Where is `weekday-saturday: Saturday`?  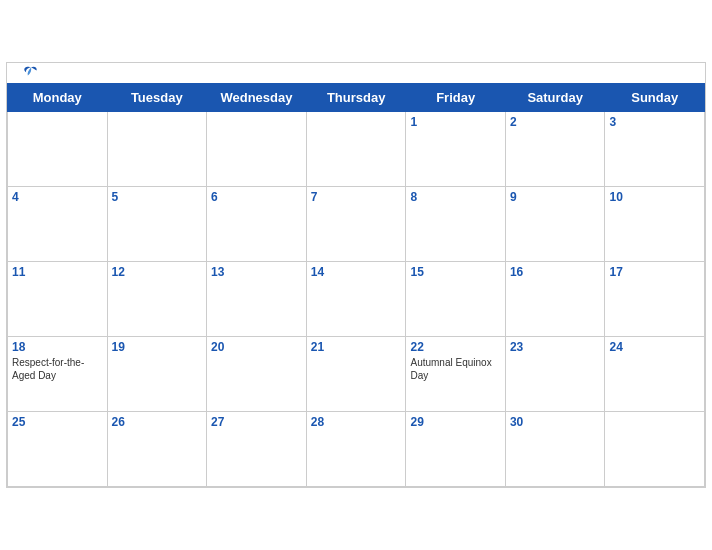
weekday-saturday: Saturday is located at coordinates (555, 98).